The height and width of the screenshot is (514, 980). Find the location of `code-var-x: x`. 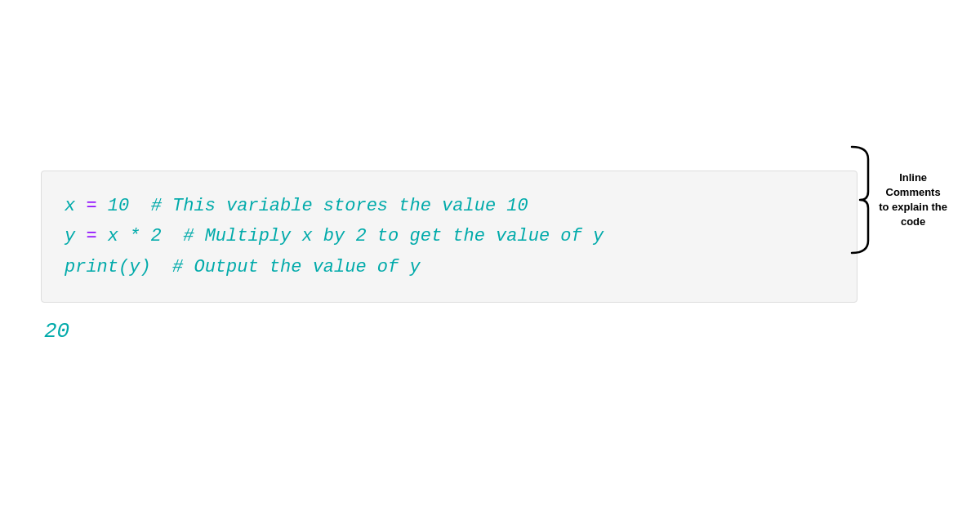

code-var-x: x is located at coordinates (75, 206).